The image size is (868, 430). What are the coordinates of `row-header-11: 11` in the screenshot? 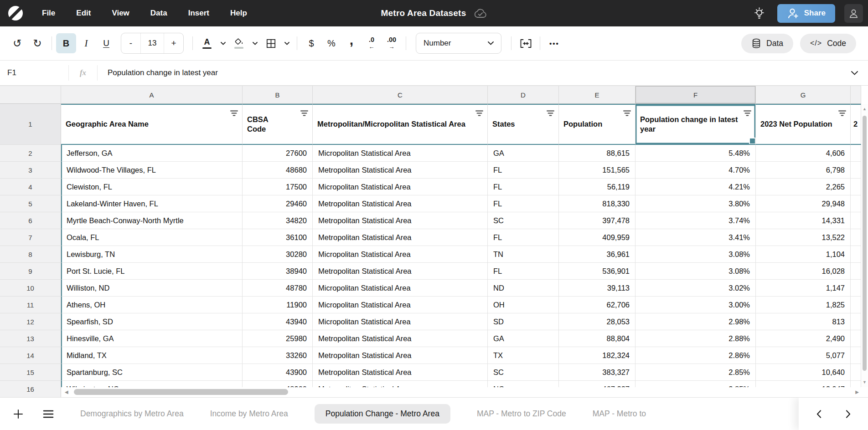 It's located at (31, 305).